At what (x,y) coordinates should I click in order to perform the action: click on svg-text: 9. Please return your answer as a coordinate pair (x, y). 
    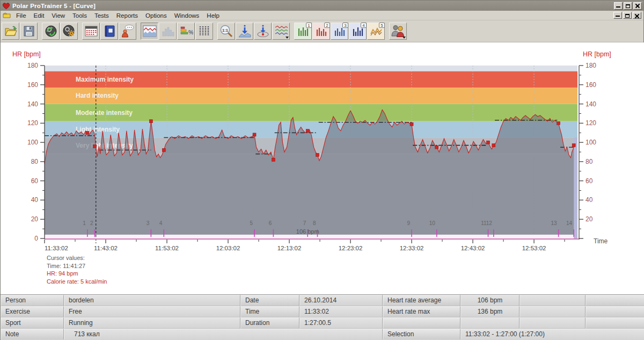
    Looking at the image, I should click on (408, 223).